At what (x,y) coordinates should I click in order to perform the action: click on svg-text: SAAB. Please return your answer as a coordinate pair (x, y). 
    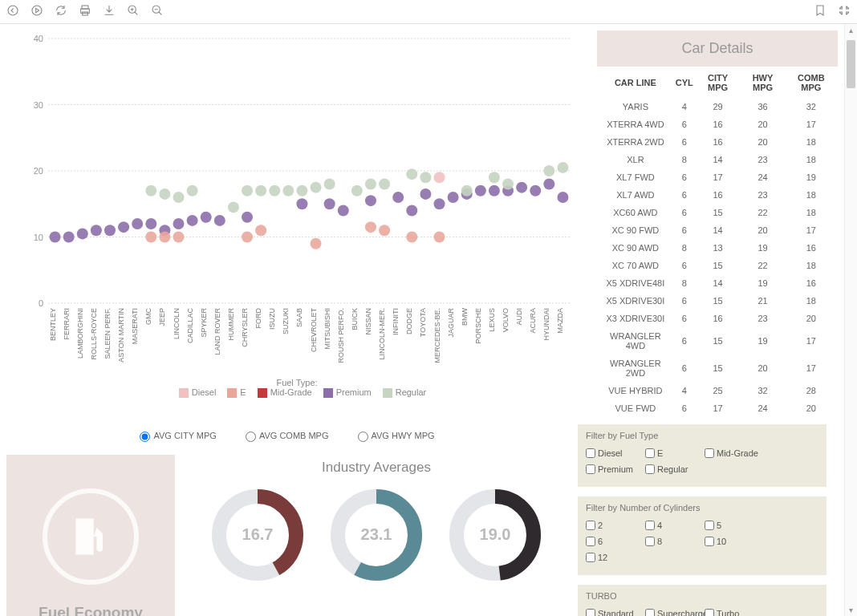
    Looking at the image, I should click on (299, 318).